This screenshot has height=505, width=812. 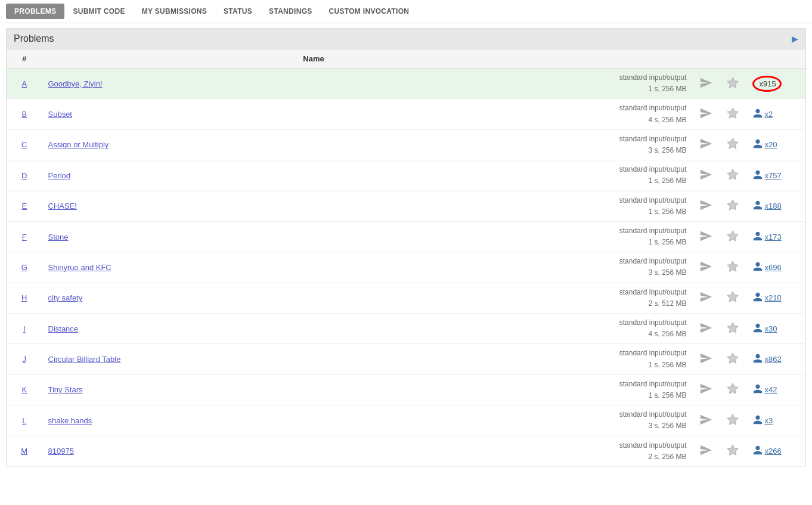 I want to click on problem-name-link: Assign or Multiply, so click(x=79, y=144).